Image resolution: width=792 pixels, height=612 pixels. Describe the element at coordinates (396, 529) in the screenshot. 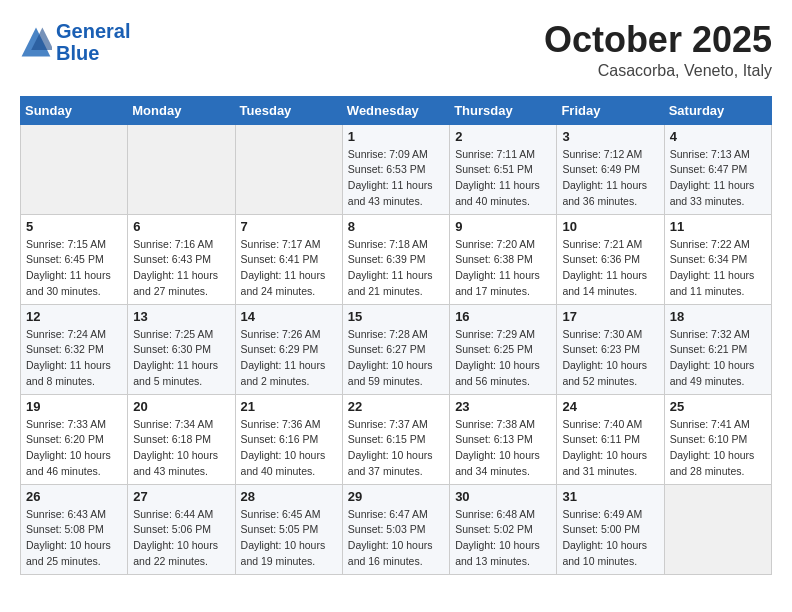

I see `calendar-week-5: 26Sunrise: 6:43 AMSunset: 5:08 PMDayligh…` at that location.